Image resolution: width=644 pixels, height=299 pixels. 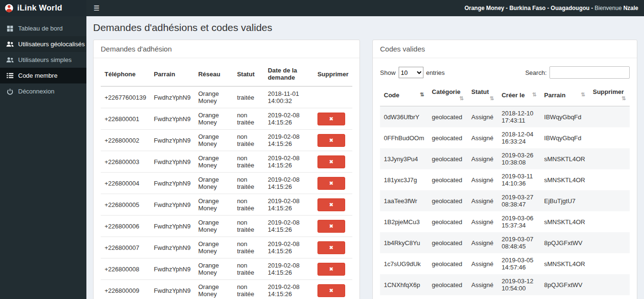 I want to click on code-row: 13Jyny3Pu4geolocatedAssigné2019-03-26 10…, so click(x=505, y=159).